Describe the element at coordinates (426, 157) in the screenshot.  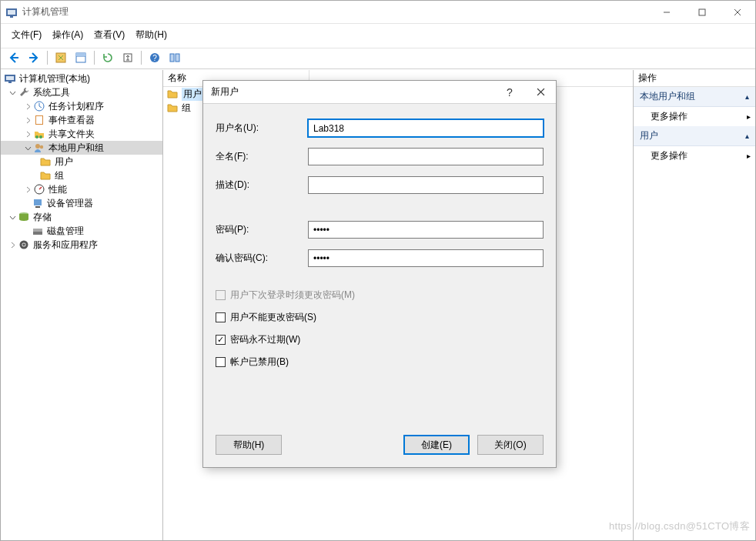
I see `fullname-field` at that location.